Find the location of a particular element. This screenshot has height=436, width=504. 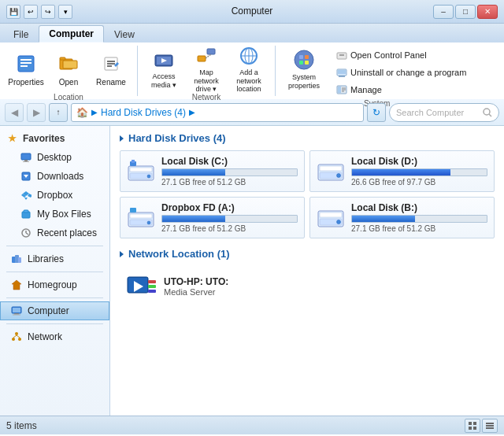

tab-computer: Computer is located at coordinates (71, 34).